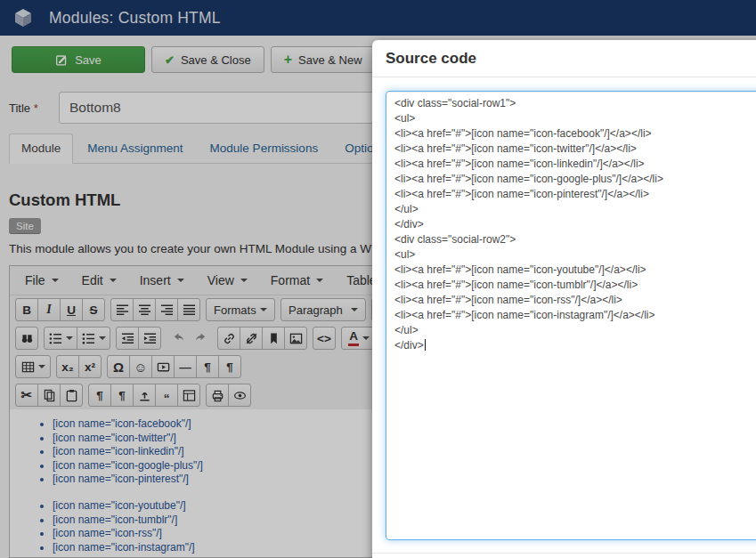  I want to click on dialog-title: Source code, so click(431, 59).